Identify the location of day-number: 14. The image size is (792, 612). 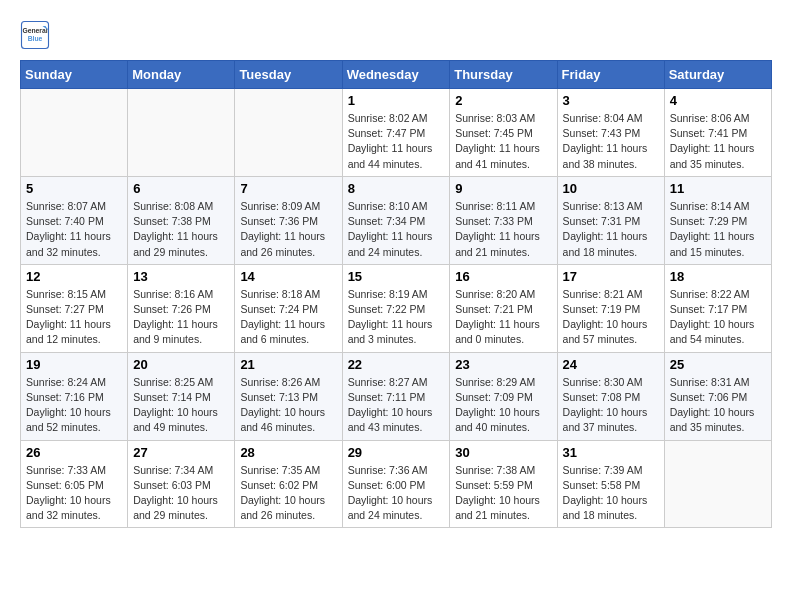
(288, 276).